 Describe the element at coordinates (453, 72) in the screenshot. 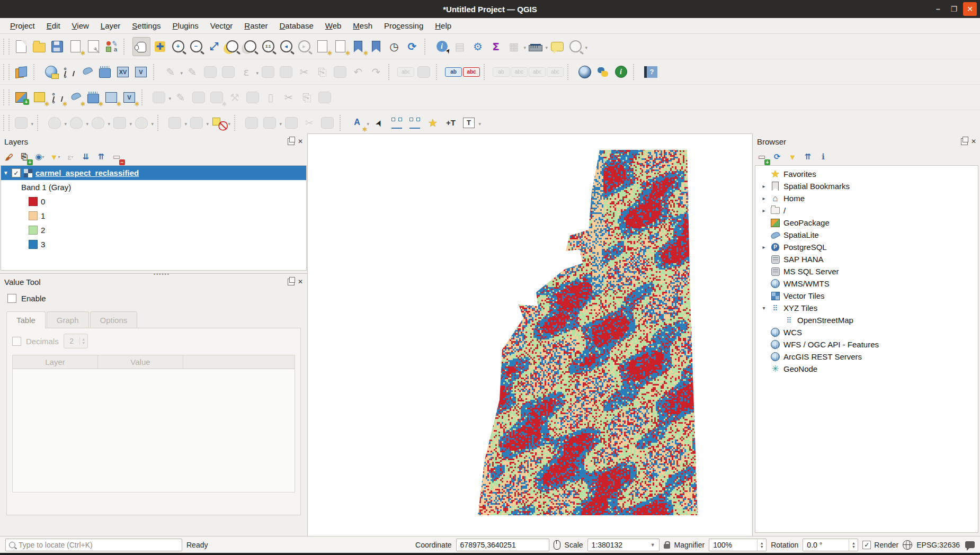

I see `layer-labeling-options-button: ab` at that location.